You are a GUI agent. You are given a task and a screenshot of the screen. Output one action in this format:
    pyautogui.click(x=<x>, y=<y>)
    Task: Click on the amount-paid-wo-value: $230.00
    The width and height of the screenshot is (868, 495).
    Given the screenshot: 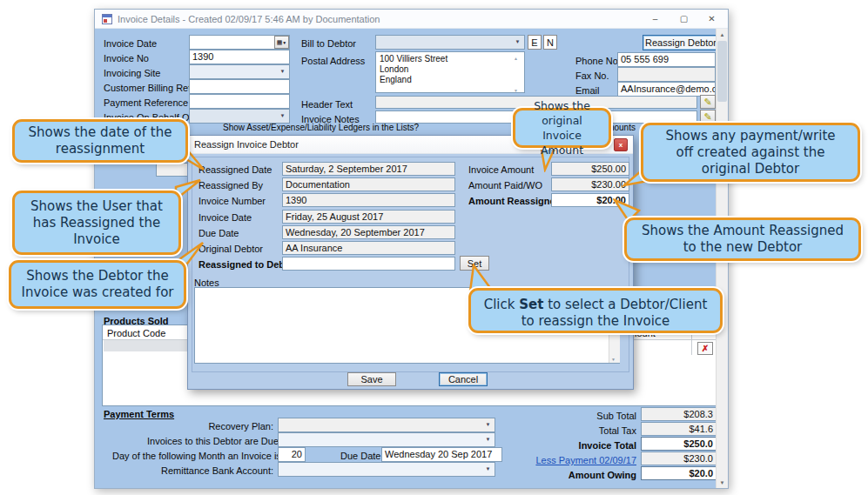 What is the action you would take?
    pyautogui.click(x=590, y=184)
    